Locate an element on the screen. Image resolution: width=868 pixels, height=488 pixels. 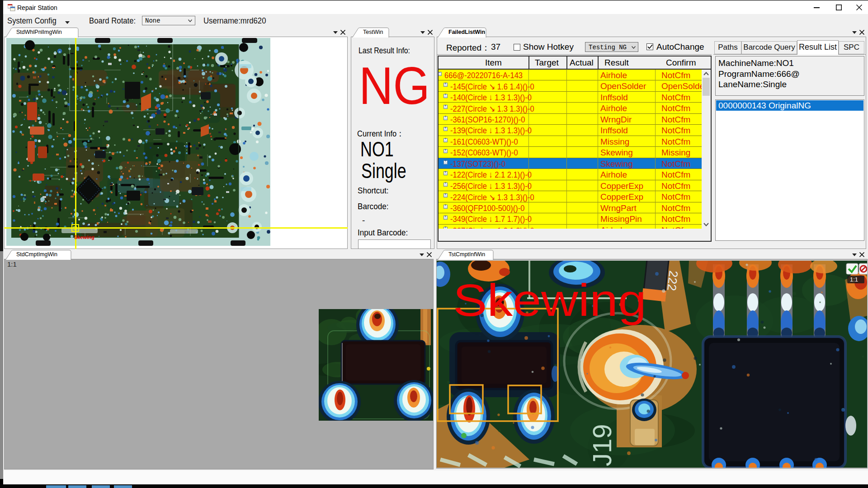
svg-text: J19 is located at coordinates (602, 445).